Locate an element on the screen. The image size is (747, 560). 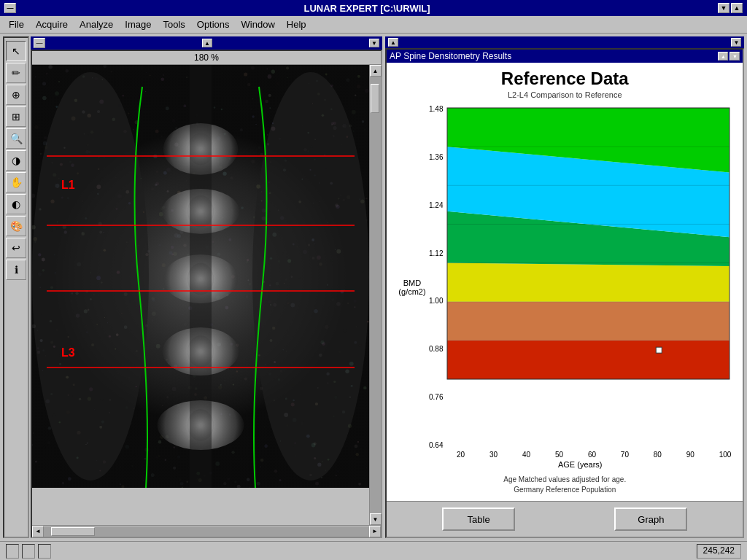
ytick-148: 1.48 is located at coordinates (436, 109).